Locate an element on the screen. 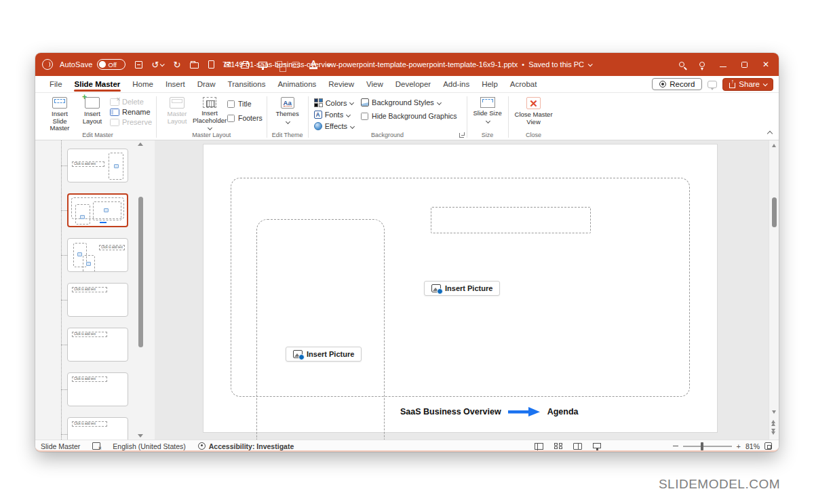 The image size is (814, 504). rename-icon is located at coordinates (115, 113).